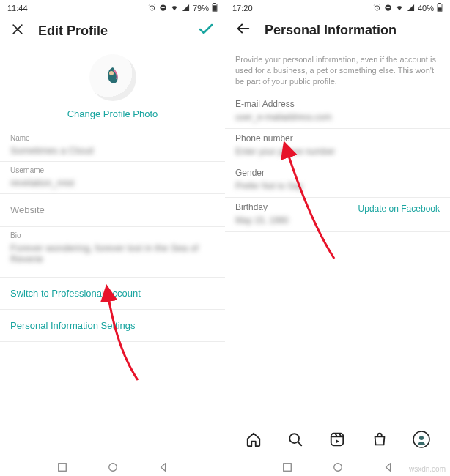  What do you see at coordinates (113, 86) in the screenshot?
I see `avatar-section: Change Profile Photo` at bounding box center [113, 86].